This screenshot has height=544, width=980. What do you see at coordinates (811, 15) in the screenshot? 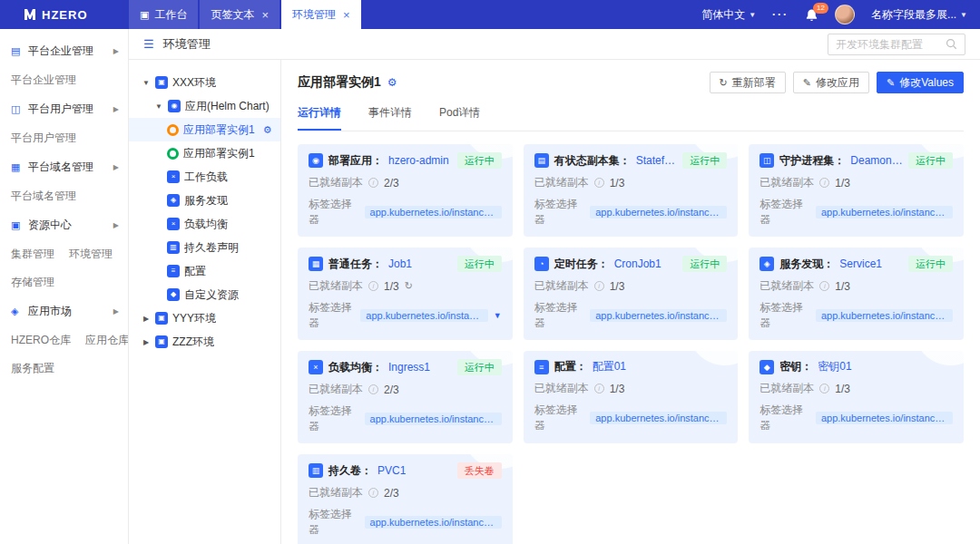
I see `notification-bell: 12` at bounding box center [811, 15].